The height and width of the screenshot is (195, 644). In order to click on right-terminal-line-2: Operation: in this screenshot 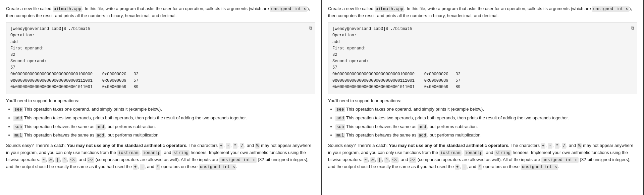, I will do `click(483, 36)`.